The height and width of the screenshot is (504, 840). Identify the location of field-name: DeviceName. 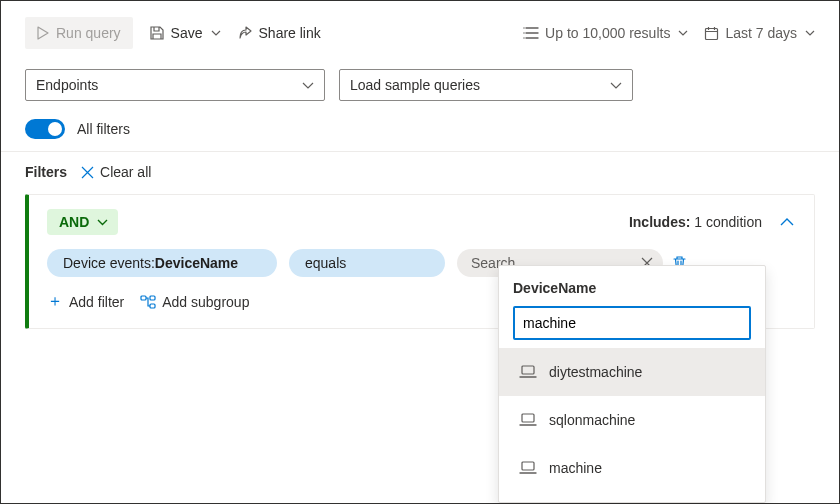
(196, 263).